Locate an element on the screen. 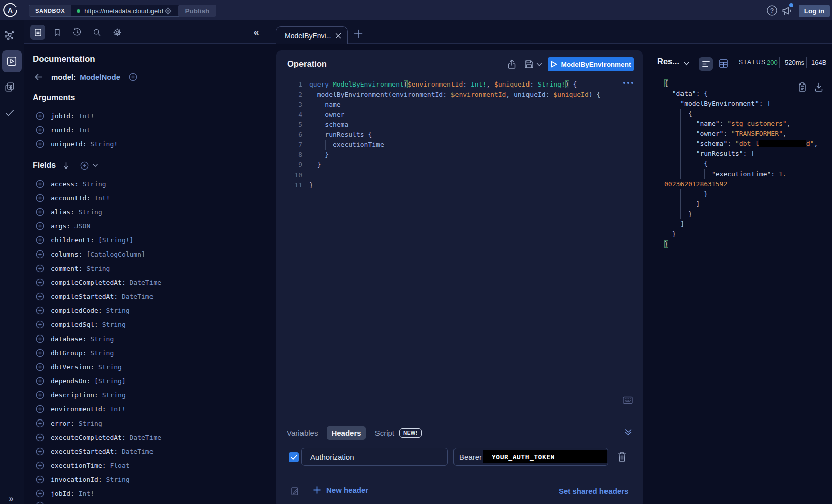 Image resolution: width=832 pixels, height=504 pixels. field-type: [String!] is located at coordinates (116, 240).